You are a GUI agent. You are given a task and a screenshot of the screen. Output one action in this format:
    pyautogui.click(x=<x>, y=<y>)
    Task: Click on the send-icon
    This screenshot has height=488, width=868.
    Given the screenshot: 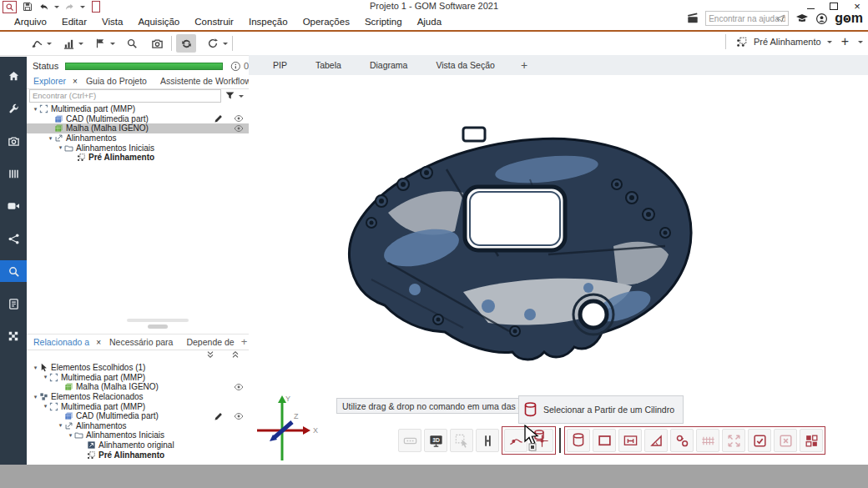 What is the action you would take?
    pyautogui.click(x=780, y=18)
    